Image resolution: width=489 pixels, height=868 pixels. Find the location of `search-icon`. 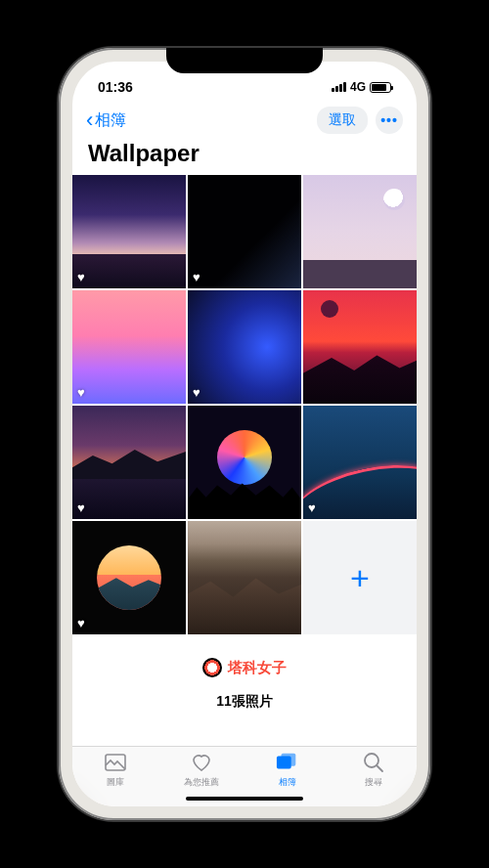

search-icon is located at coordinates (374, 762).